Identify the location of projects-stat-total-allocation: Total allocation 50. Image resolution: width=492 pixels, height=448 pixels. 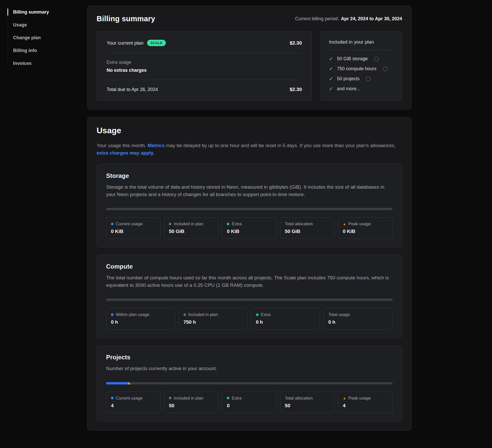
(308, 402).